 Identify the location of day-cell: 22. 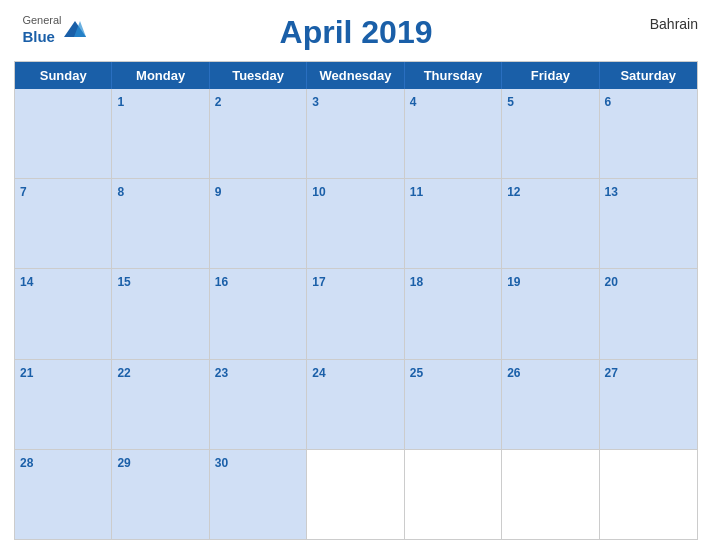
(160, 404).